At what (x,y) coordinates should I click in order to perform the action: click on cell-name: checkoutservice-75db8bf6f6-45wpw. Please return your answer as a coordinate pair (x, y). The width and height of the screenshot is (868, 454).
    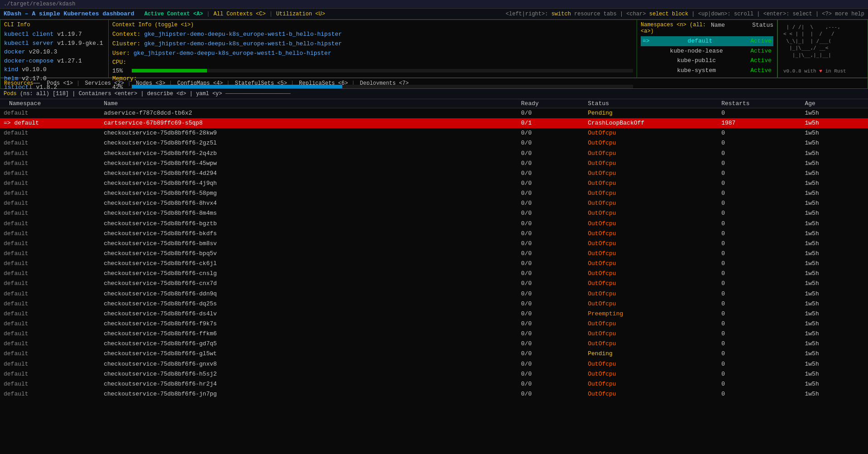
    Looking at the image, I should click on (309, 164).